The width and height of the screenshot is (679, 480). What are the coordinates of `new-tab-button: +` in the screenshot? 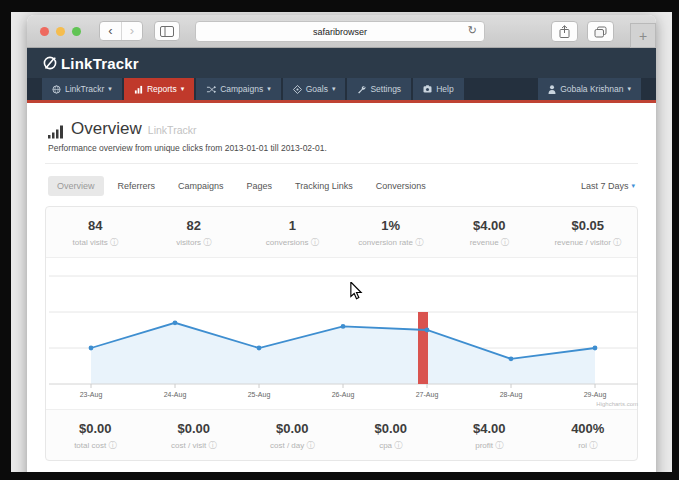 It's located at (643, 36).